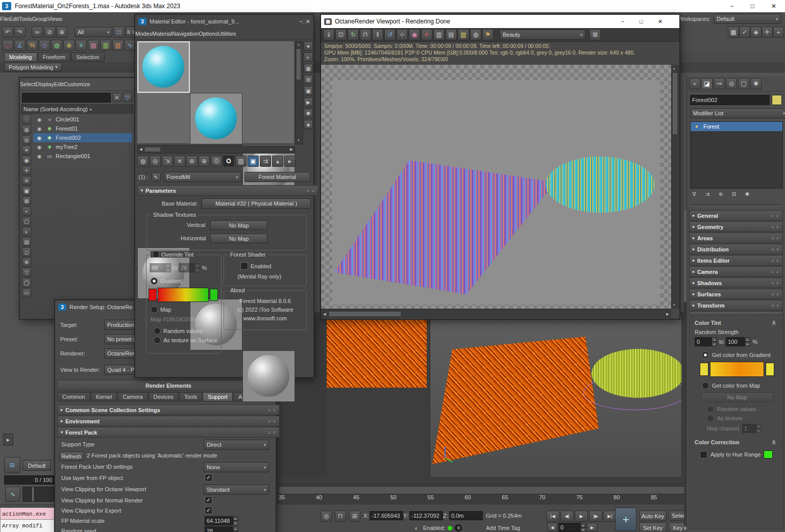 Image resolution: width=785 pixels, height=532 pixels. What do you see at coordinates (214, 295) in the screenshot?
I see `gradient-right-swatch` at bounding box center [214, 295].